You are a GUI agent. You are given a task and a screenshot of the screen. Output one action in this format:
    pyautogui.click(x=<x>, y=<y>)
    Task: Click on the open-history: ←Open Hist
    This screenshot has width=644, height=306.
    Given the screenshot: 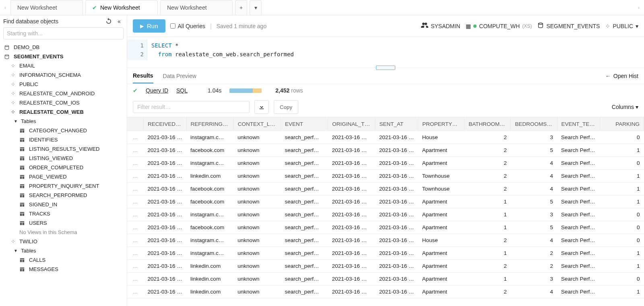 What is the action you would take?
    pyautogui.click(x=622, y=76)
    